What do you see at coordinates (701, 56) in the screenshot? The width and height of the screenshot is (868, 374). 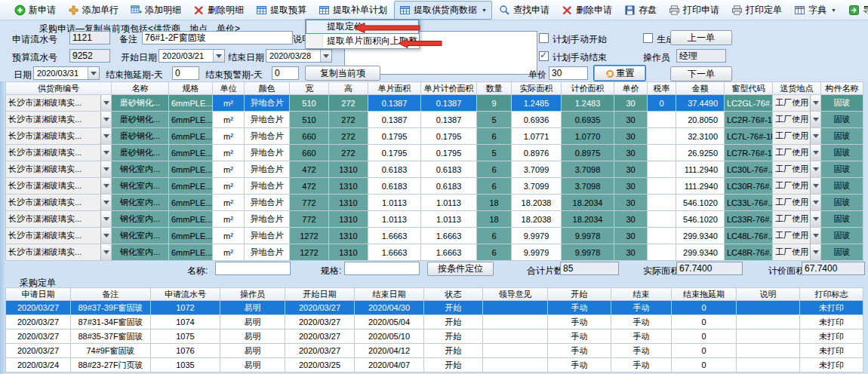 I see `operator-input` at bounding box center [701, 56].